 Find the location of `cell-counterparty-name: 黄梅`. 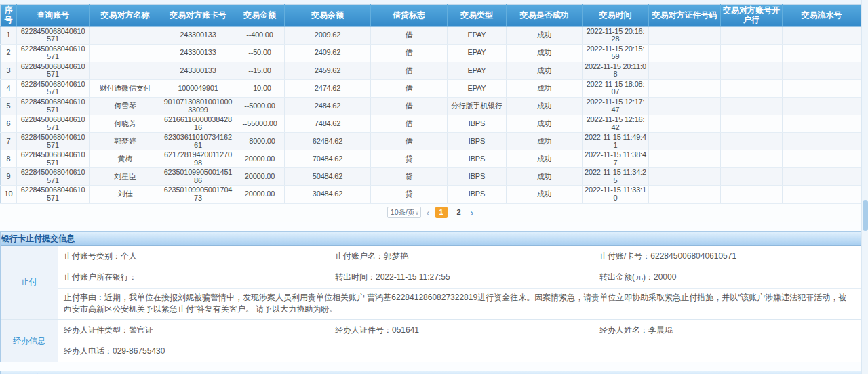

cell-counterparty-name: 黄梅 is located at coordinates (125, 159).